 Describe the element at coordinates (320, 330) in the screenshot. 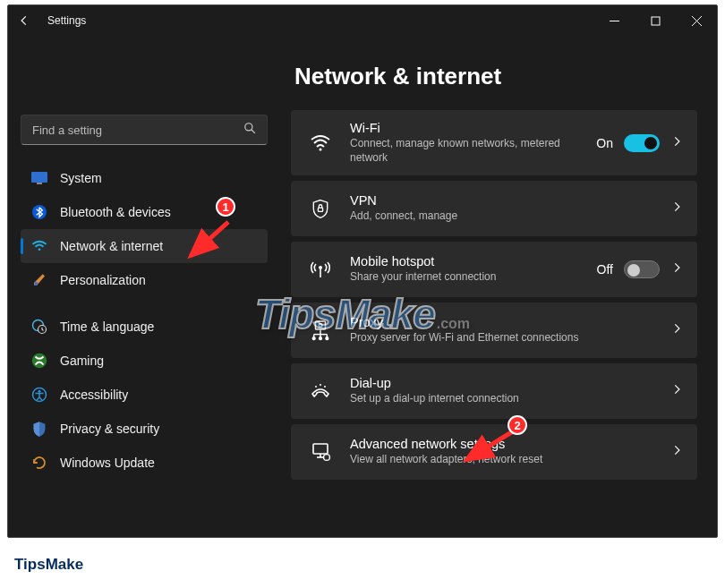

I see `proxy-icon` at that location.